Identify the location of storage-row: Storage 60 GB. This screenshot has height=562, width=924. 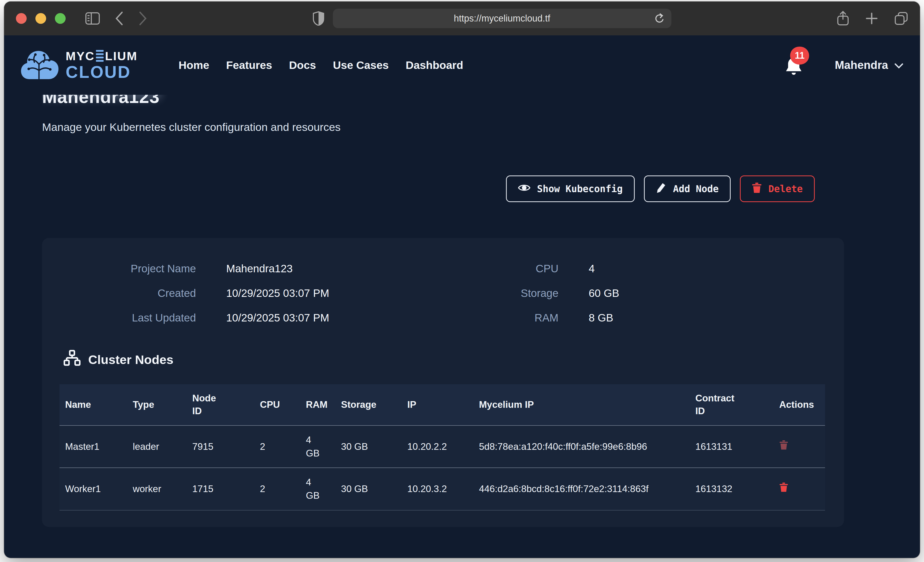
(644, 293).